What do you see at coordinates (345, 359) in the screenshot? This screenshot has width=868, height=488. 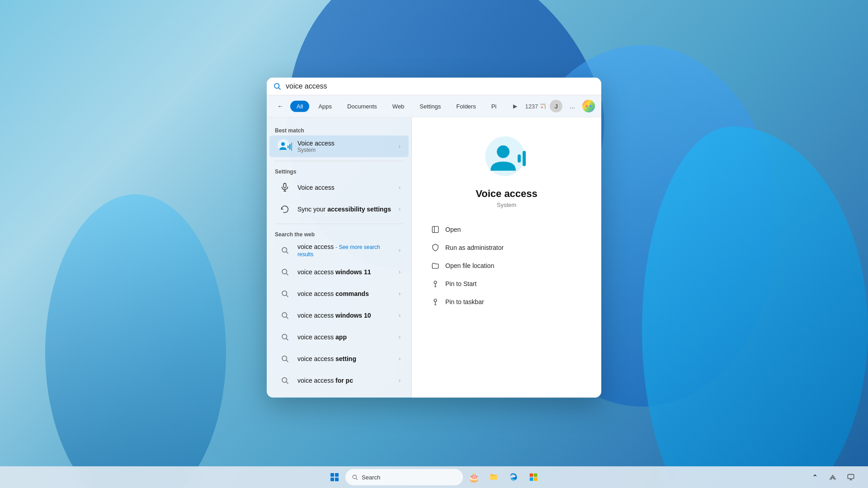 I see `web-item-6-title: voice access setting` at bounding box center [345, 359].